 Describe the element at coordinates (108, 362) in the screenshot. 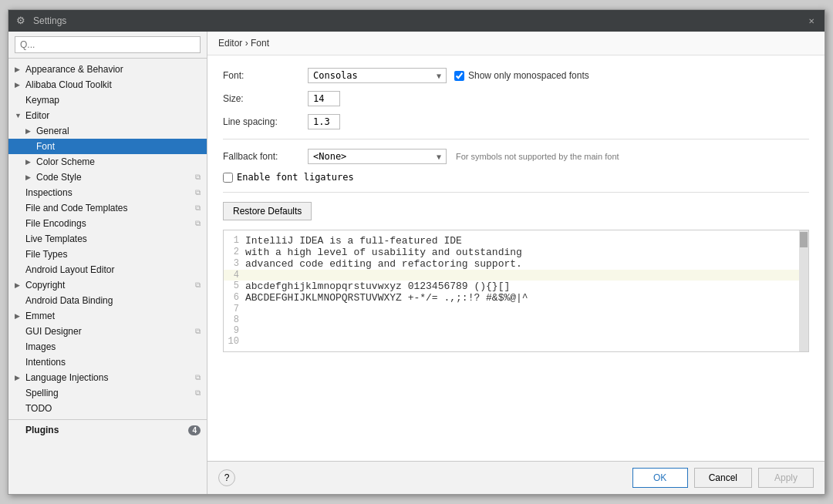

I see `sidebar-item-intentions: Intentions` at that location.